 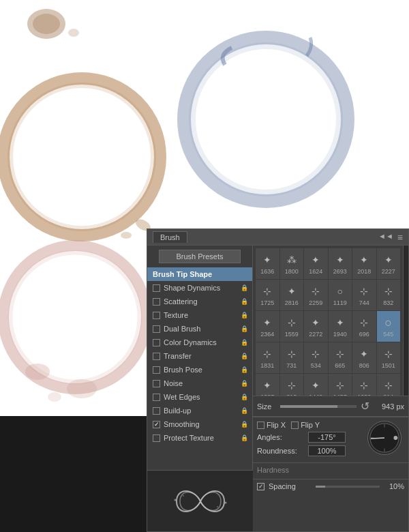 I want to click on spacing-slider, so click(x=348, y=487).